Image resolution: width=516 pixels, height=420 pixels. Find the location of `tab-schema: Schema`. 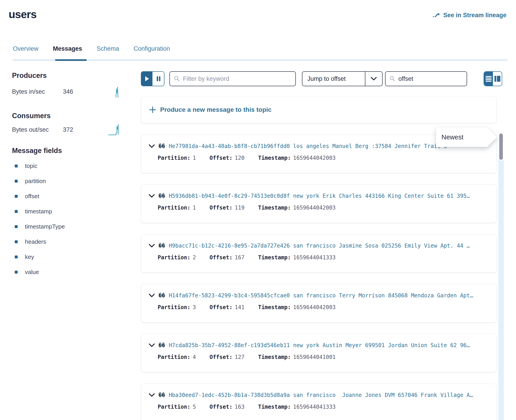

tab-schema: Schema is located at coordinates (108, 52).